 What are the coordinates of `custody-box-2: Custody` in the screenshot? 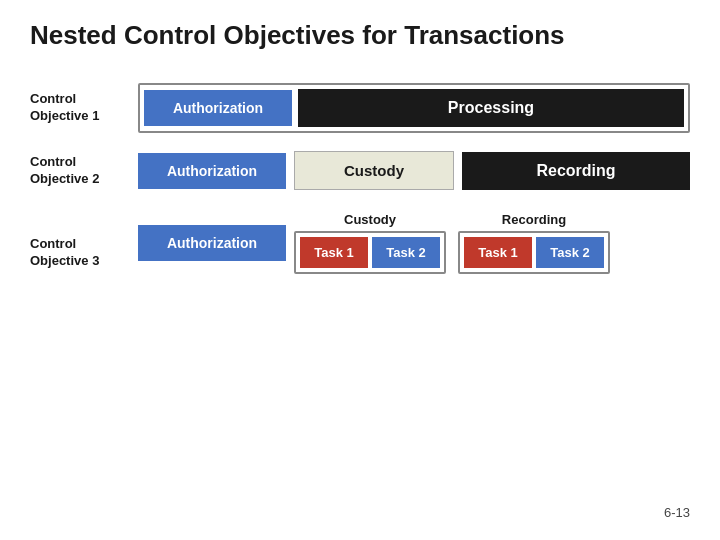 It's located at (374, 170).